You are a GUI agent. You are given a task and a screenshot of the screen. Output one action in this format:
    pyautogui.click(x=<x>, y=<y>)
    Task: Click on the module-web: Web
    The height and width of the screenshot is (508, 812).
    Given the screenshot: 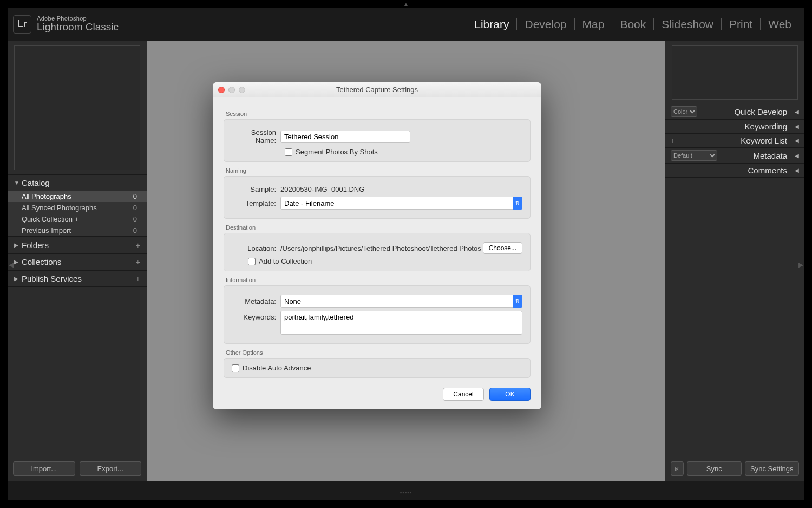 What is the action you would take?
    pyautogui.click(x=780, y=24)
    